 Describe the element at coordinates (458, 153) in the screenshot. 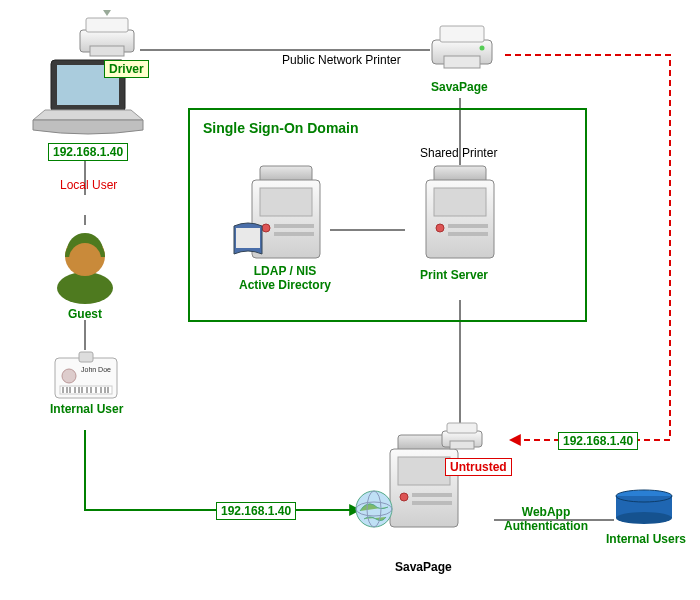

I see `shared-printer-label: Shared Printer` at that location.